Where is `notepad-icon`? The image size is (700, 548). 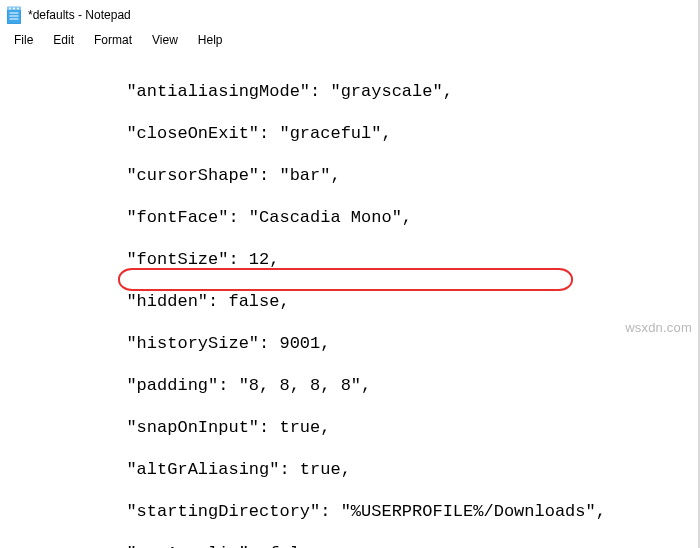 notepad-icon is located at coordinates (14, 15).